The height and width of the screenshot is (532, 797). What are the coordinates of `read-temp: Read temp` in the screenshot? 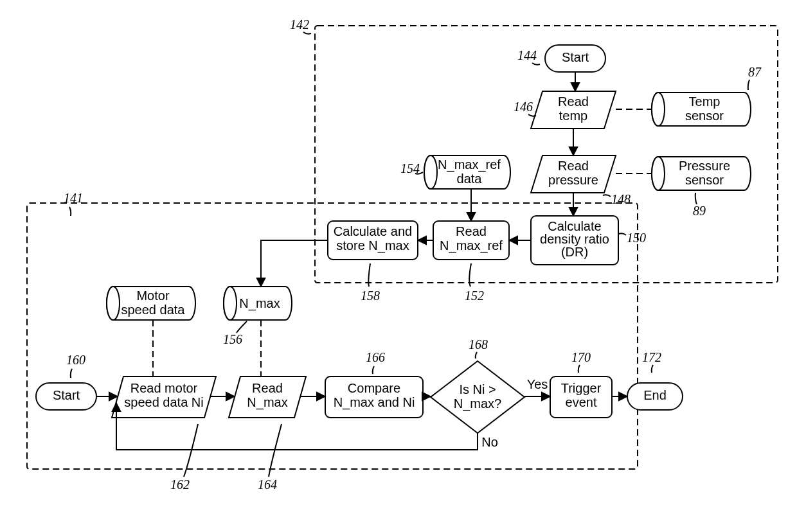 It's located at (573, 110).